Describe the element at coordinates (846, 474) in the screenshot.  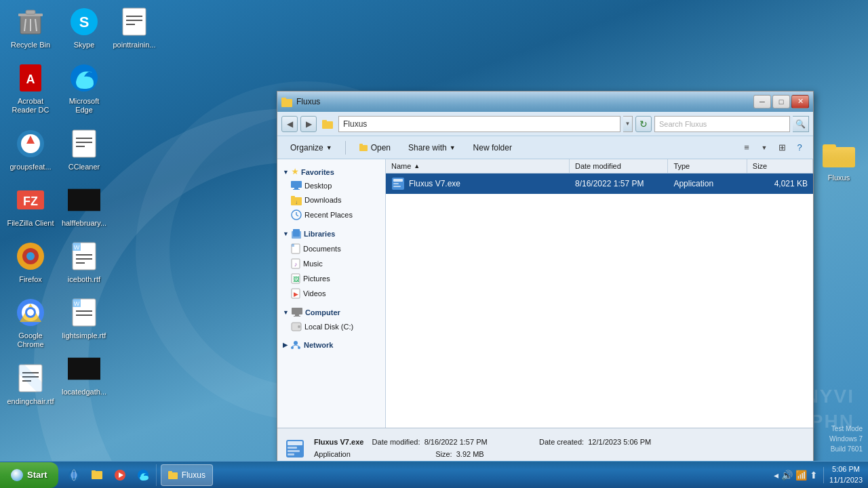
I see `clock: 5:06 PM 11/1/2023` at that location.